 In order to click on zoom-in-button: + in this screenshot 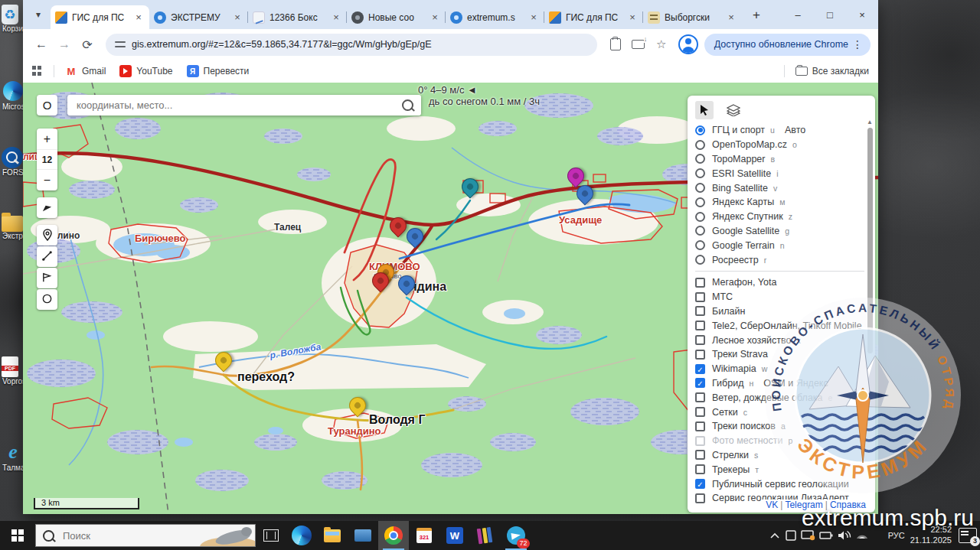, I will do `click(47, 139)`.